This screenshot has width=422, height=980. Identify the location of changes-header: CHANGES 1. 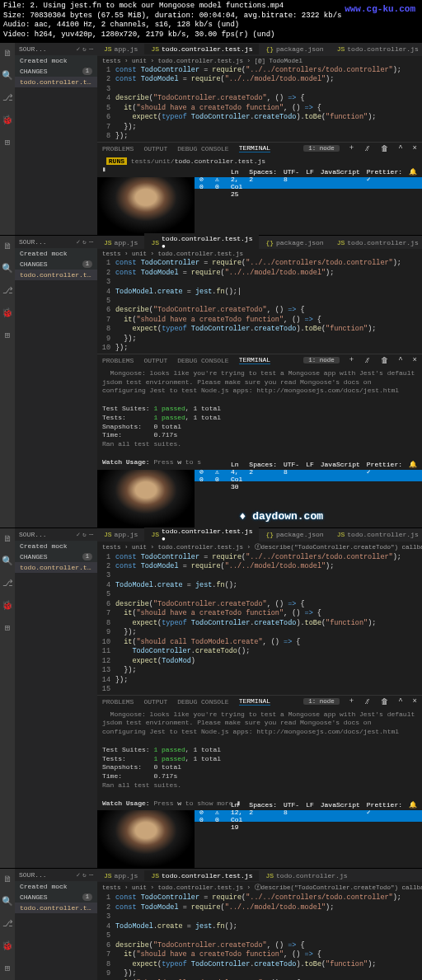
(56, 71).